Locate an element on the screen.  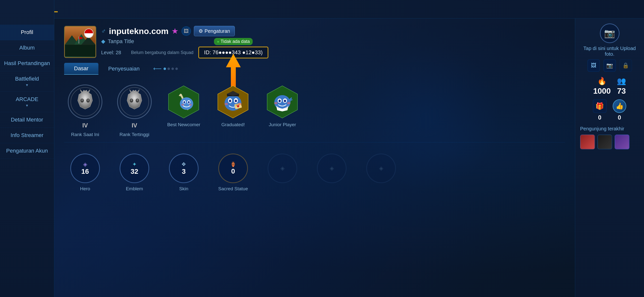
stats-row-top: 🔥 1000 👥 73 is located at coordinates (610, 86).